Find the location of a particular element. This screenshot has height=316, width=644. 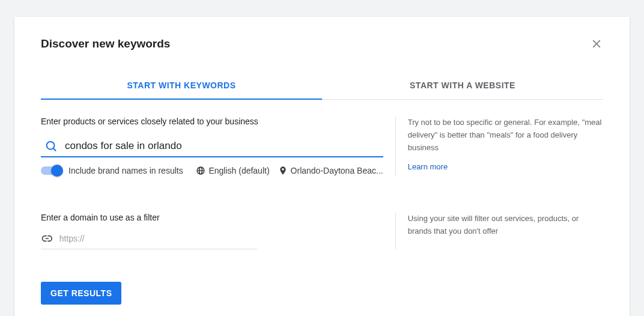

get-results-button: GET RESULTS is located at coordinates (81, 293).